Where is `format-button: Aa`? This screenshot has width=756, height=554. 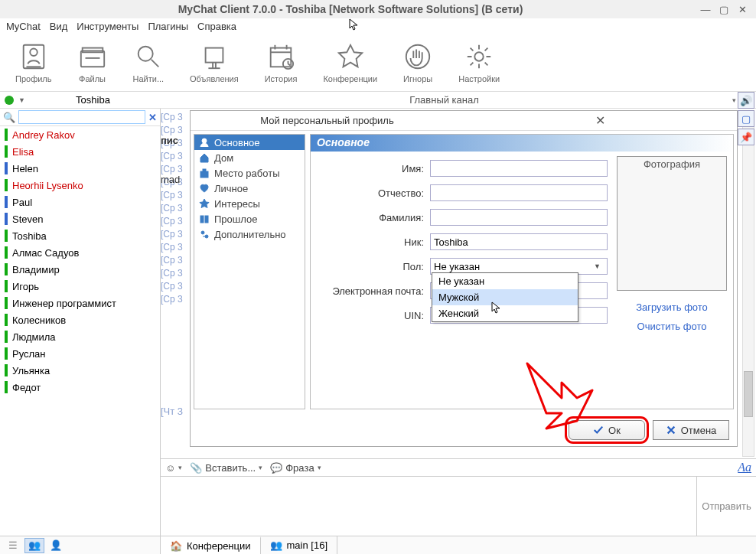 format-button: Aa is located at coordinates (745, 468).